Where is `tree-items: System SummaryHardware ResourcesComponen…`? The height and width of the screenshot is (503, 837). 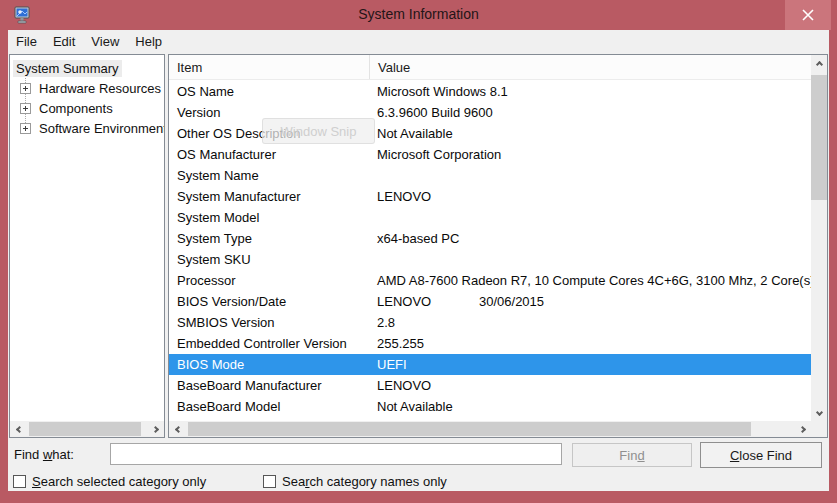 tree-items: System SummaryHardware ResourcesComponen… is located at coordinates (87, 98).